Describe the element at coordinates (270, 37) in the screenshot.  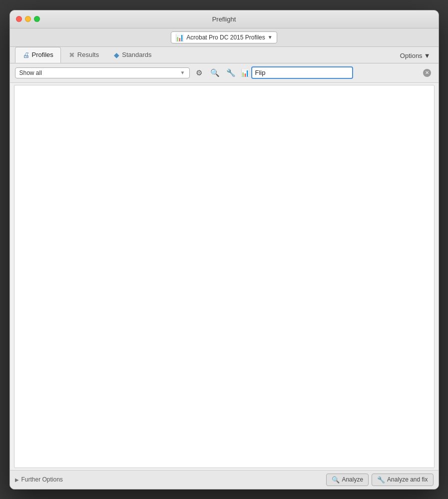
I see `profile-selector-arrow-icon: ▼` at that location.